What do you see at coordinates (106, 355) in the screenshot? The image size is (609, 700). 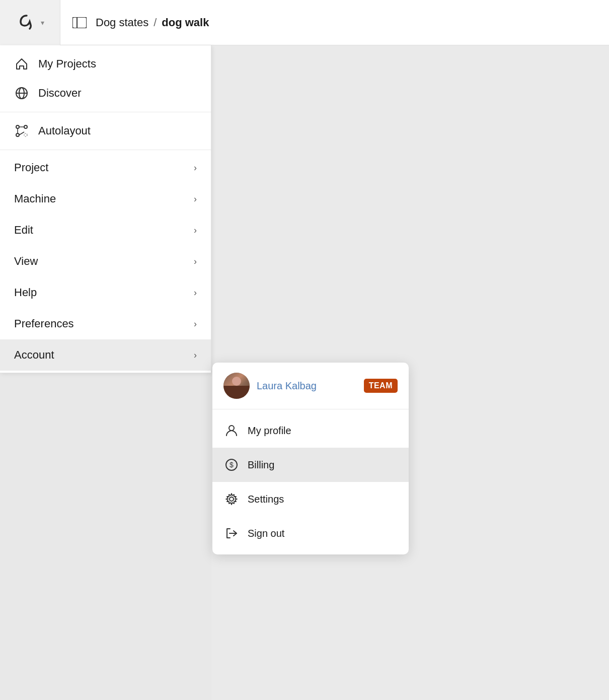 I see `menu-item-account: Account ›` at bounding box center [106, 355].